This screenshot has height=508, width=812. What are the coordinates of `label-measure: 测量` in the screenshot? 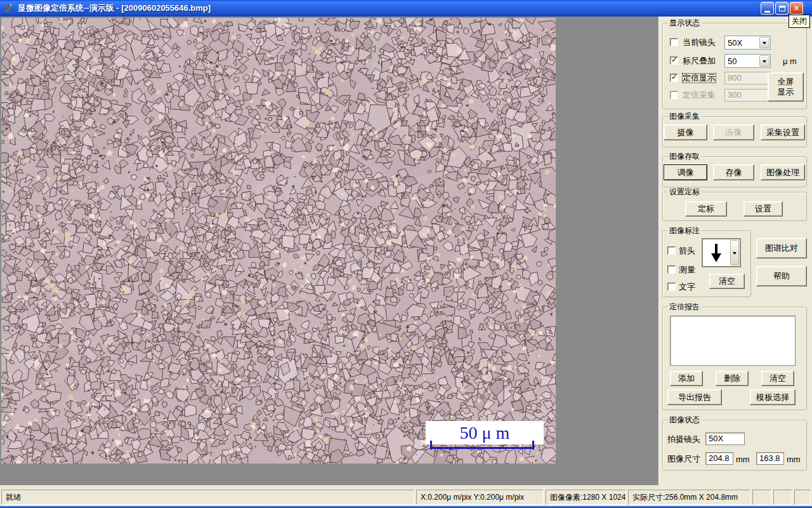 It's located at (687, 270).